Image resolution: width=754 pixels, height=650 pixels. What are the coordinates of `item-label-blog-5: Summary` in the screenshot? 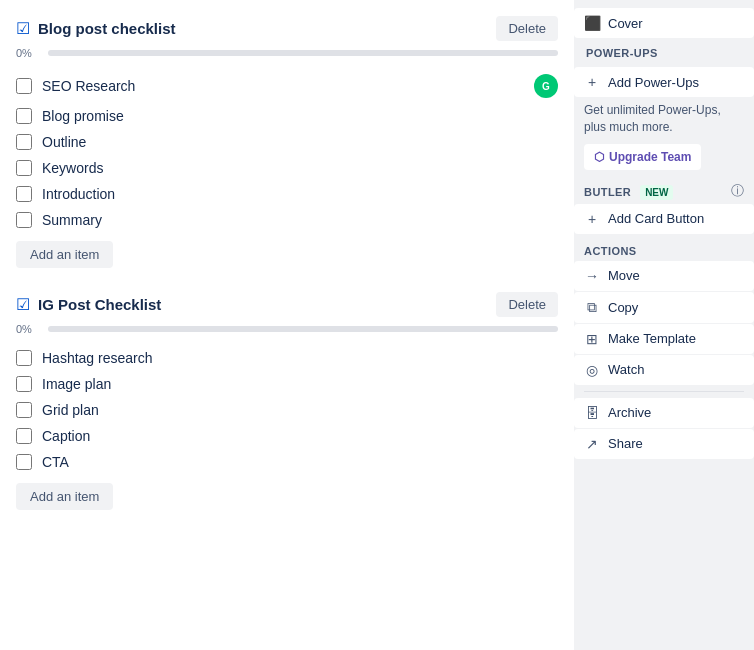 It's located at (72, 220).